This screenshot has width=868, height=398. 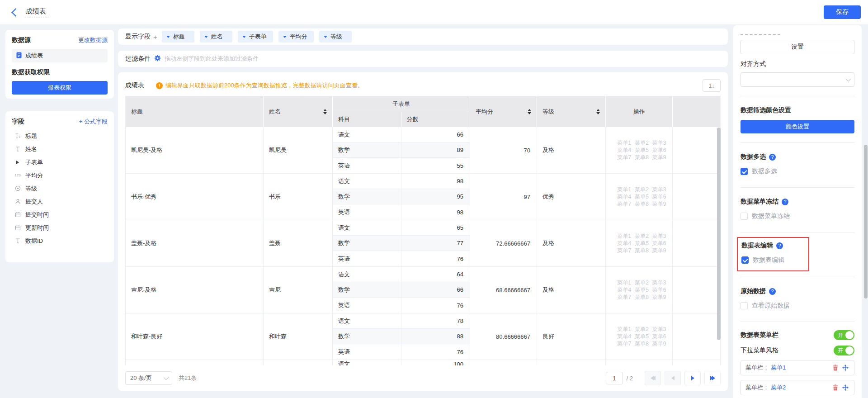 What do you see at coordinates (157, 59) in the screenshot?
I see `gear-icon` at bounding box center [157, 59].